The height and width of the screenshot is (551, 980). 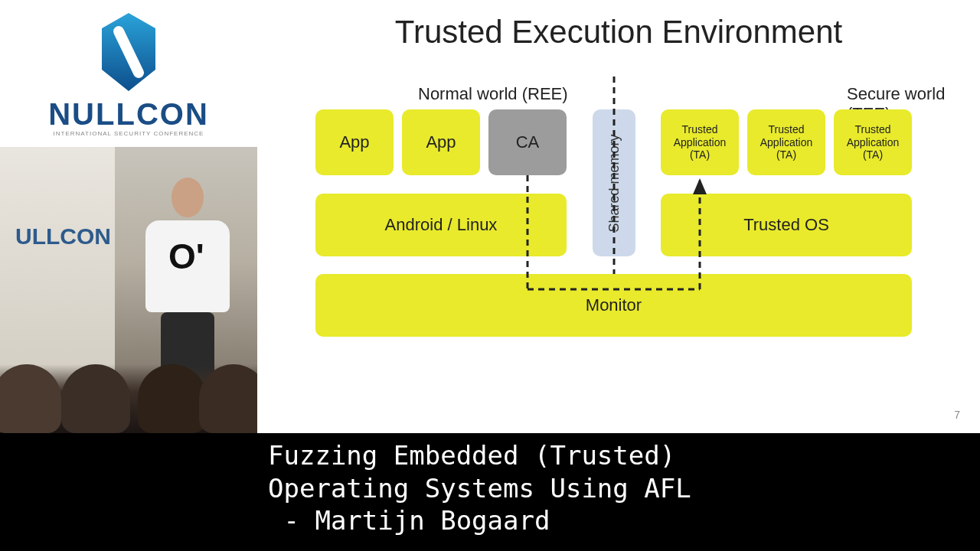 I want to click on ta1-line1: Trusted, so click(x=700, y=130).